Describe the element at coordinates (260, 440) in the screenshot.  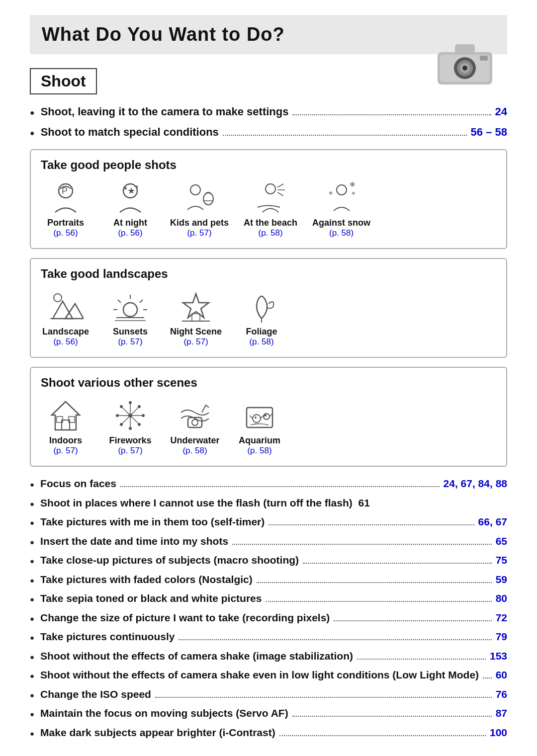
I see `label-aquarium: Aquarium` at that location.